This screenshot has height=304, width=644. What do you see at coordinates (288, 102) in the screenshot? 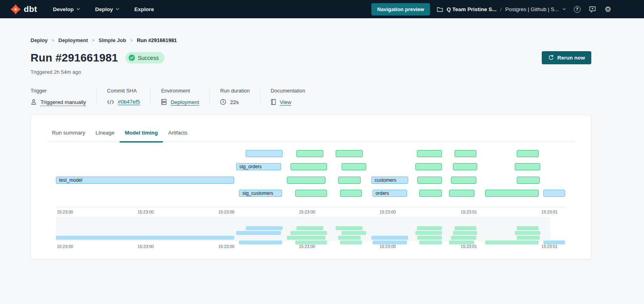
I see `meta-value-row: View` at bounding box center [288, 102].